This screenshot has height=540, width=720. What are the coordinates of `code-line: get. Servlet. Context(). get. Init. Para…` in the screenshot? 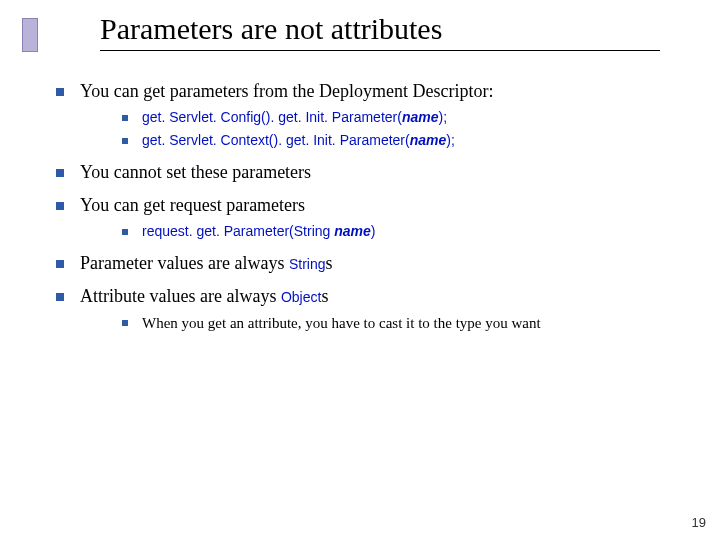 It's located at (416, 140).